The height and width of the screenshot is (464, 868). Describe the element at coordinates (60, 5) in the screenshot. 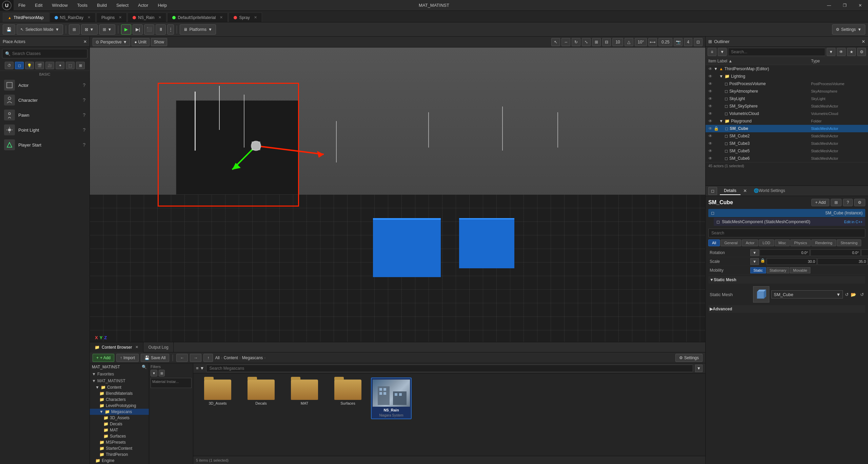

I see `menu-window: Window` at that location.